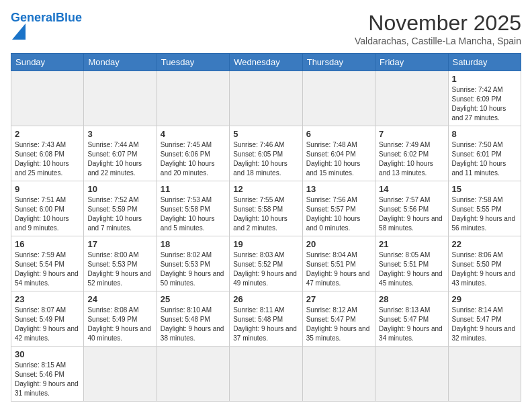 The width and height of the screenshot is (532, 411). Describe the element at coordinates (193, 159) in the screenshot. I see `day-info: Sunrise: 7:45 AM Sunset: 6:06 PM Dayligh…` at that location.